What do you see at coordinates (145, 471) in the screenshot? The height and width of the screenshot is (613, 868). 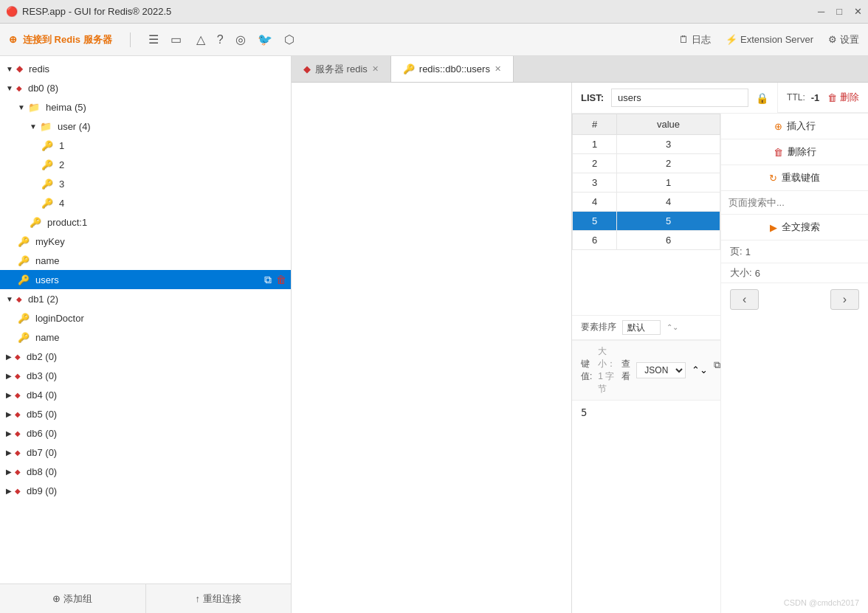 I see `sidebar-item-db8: ▶◆db8 (0)` at bounding box center [145, 471].